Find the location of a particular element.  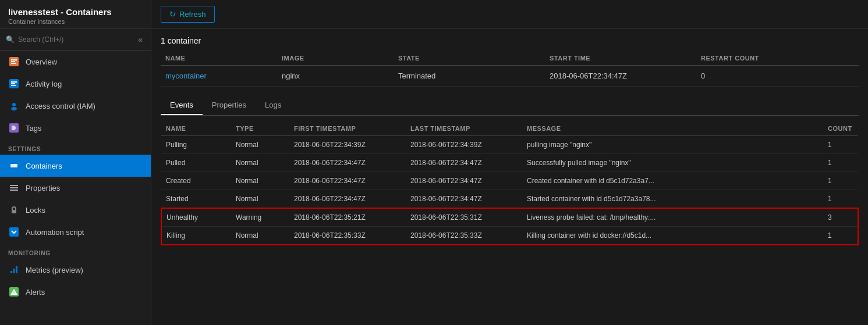

events-col-count: COUNT is located at coordinates (841, 129).